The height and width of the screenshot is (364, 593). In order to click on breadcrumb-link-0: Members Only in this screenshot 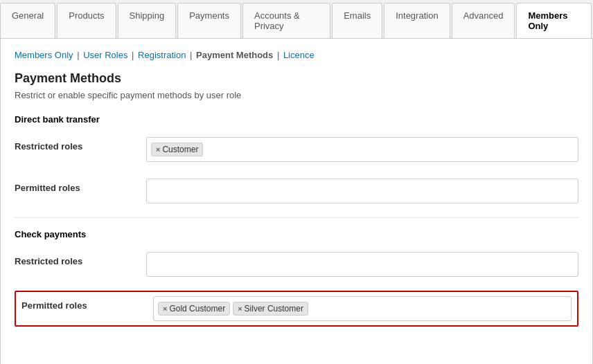, I will do `click(44, 55)`.